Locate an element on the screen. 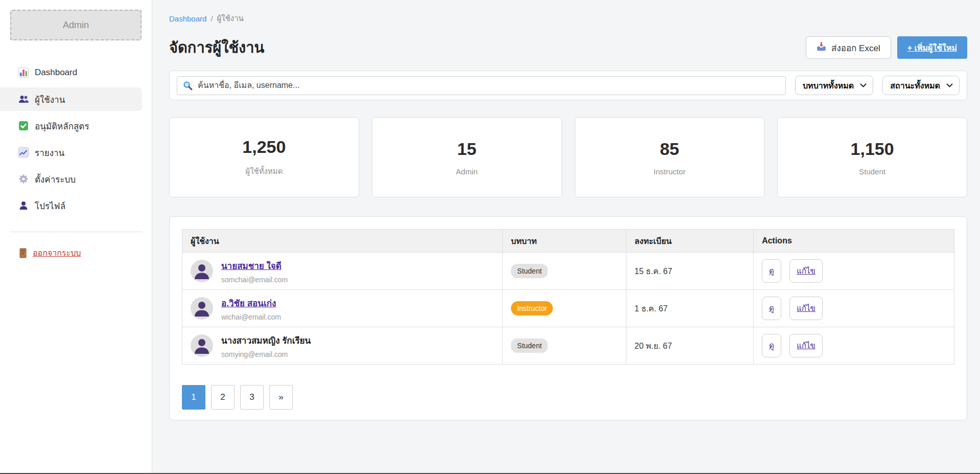 The height and width of the screenshot is (474, 980). logo-placeholder: Admin is located at coordinates (76, 25).